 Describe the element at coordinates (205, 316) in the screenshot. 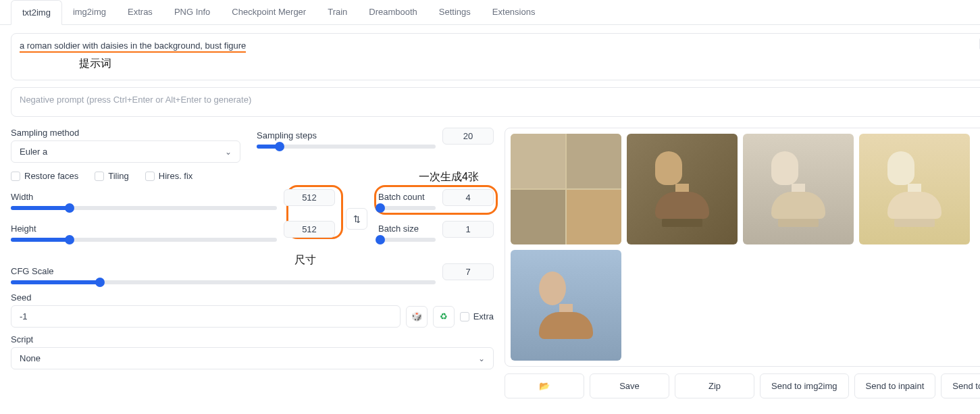

I see `seed-input: -1` at that location.